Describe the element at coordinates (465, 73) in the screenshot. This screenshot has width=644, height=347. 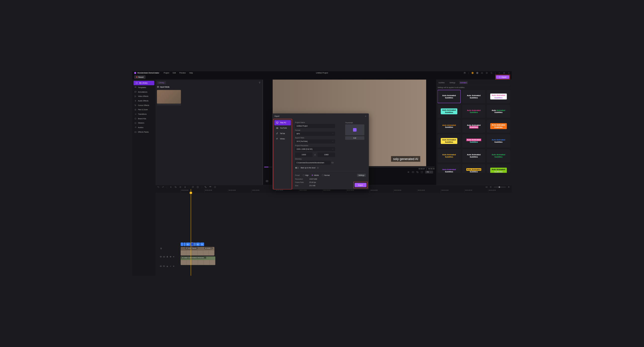
I see `save-icon` at that location.